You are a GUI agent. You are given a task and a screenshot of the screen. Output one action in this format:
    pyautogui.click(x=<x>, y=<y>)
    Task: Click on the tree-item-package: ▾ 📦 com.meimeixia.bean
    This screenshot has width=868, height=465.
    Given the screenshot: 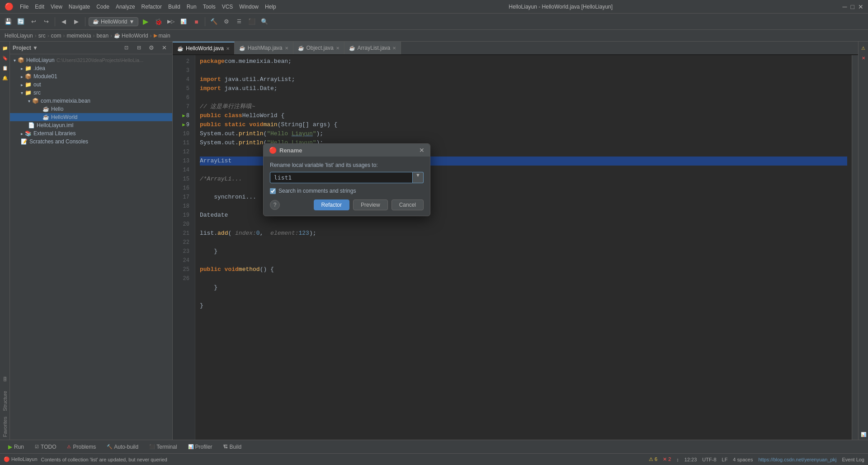 What is the action you would take?
    pyautogui.click(x=91, y=101)
    